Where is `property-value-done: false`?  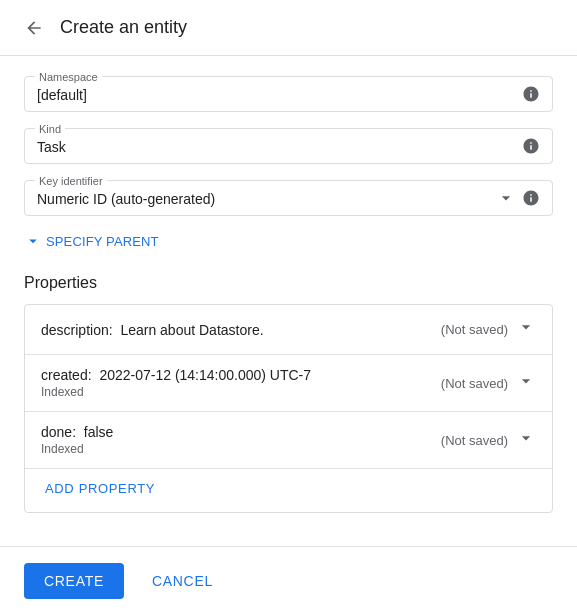 property-value-done: false is located at coordinates (99, 432).